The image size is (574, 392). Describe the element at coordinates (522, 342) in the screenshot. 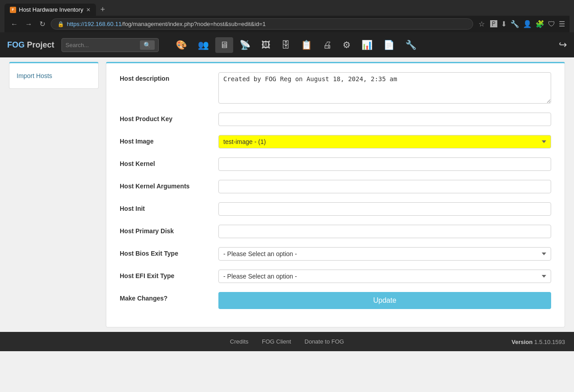

I see `version-label: Version` at that location.